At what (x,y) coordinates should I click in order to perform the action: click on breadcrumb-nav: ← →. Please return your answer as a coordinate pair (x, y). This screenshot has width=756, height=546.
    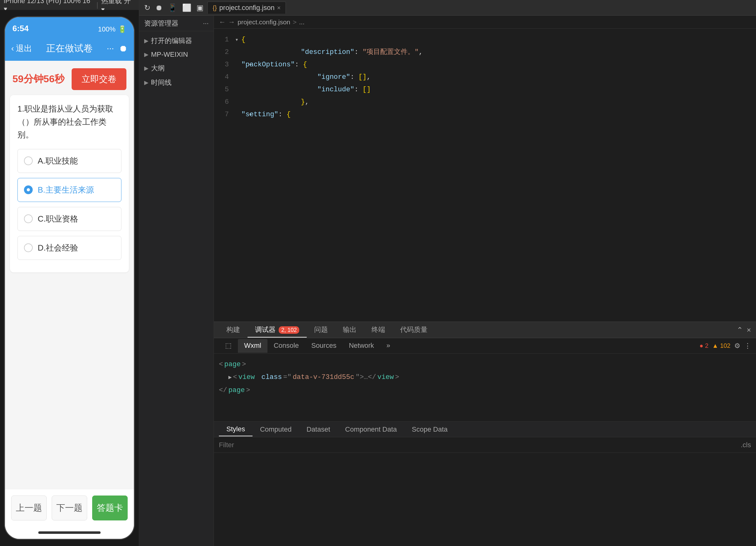
    Looking at the image, I should click on (227, 22).